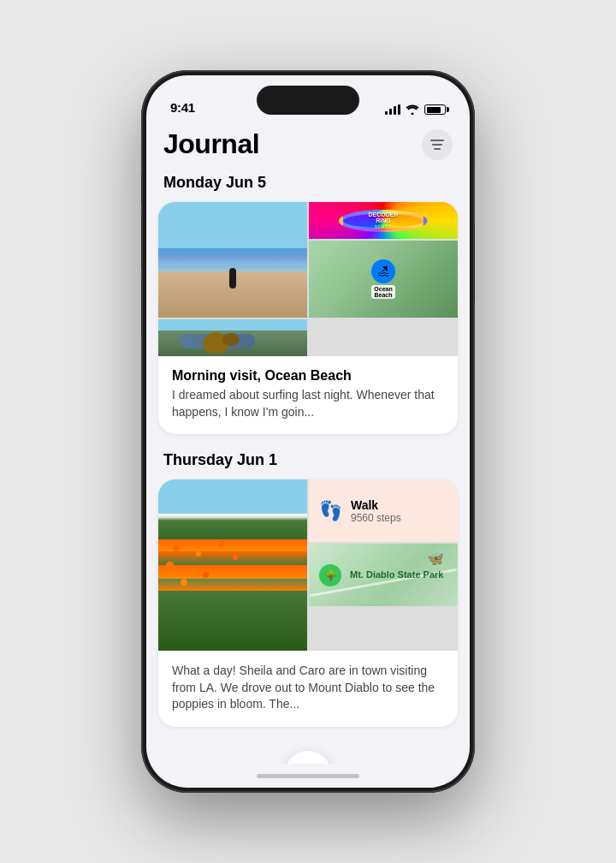 This screenshot has height=863, width=616. Describe the element at coordinates (393, 110) in the screenshot. I see `signal-icon` at that location.